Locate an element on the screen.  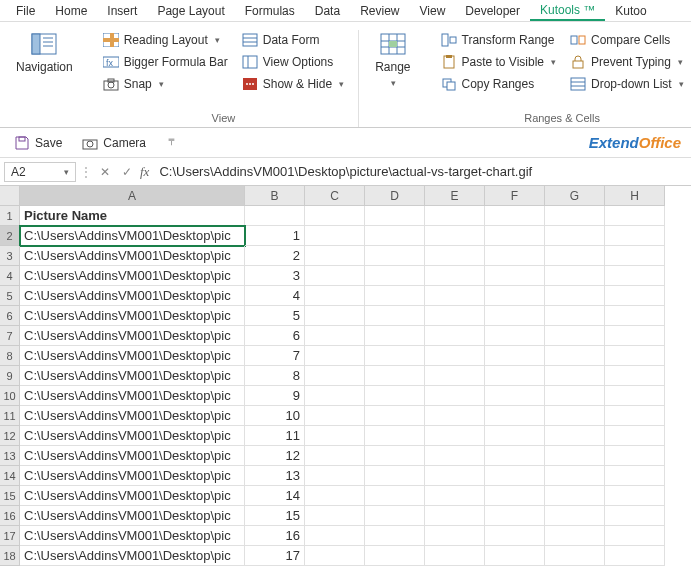
row-header: 10 is located at coordinates (10, 396).